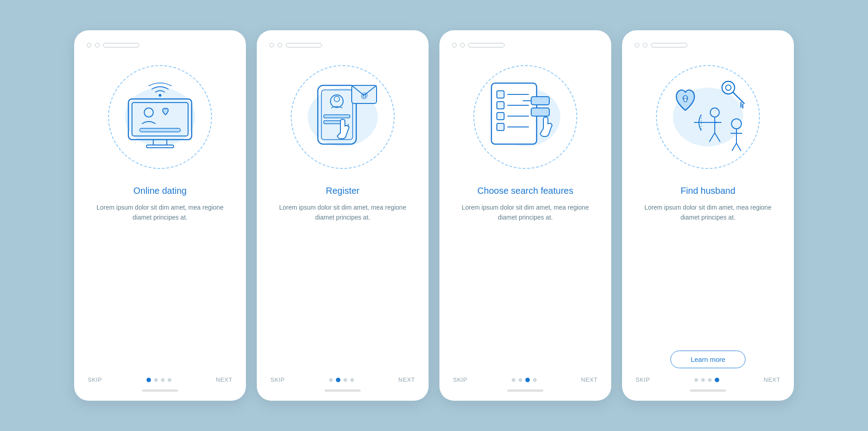  What do you see at coordinates (160, 191) in the screenshot?
I see `card-title: Online dating` at bounding box center [160, 191].